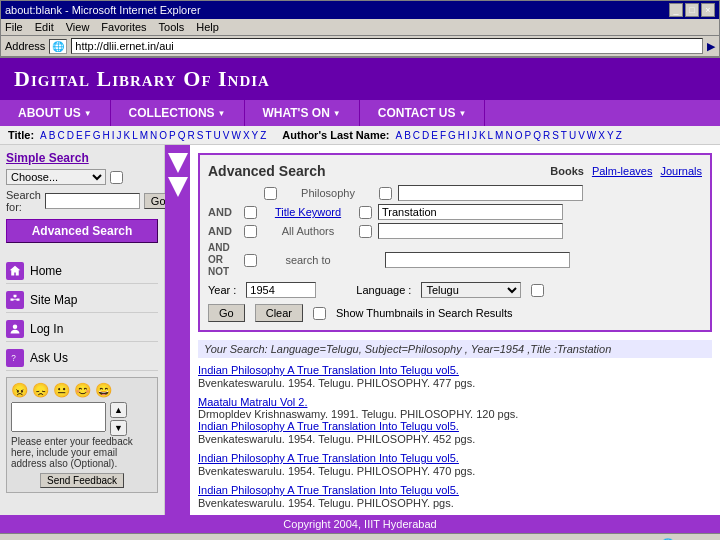 The height and width of the screenshot is (540, 720). I want to click on emoji-sad: 😞, so click(40, 390).